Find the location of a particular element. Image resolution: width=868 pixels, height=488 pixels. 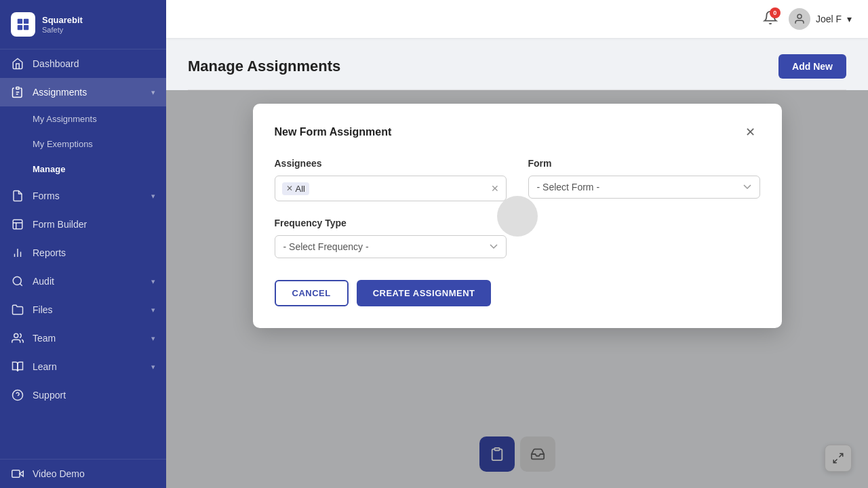

sidebar-item-manage: Manage is located at coordinates (83, 169).